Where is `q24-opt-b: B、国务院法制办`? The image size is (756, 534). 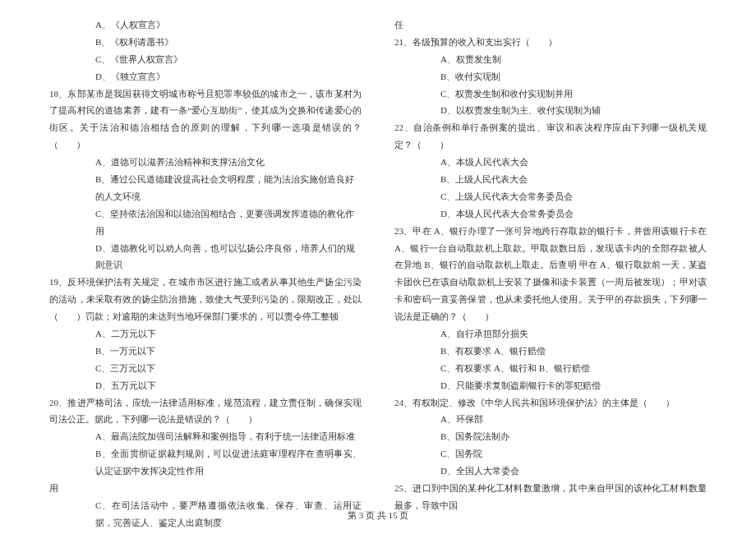
q24-opt-b: B、国务院法制办 is located at coordinates (551, 437).